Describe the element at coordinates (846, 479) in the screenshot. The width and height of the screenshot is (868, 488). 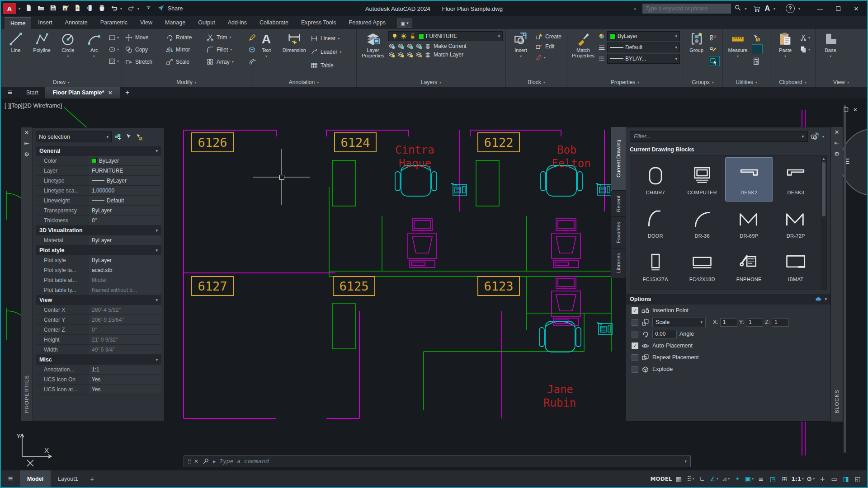
I see `isolate-objects-icon: ◨` at that location.